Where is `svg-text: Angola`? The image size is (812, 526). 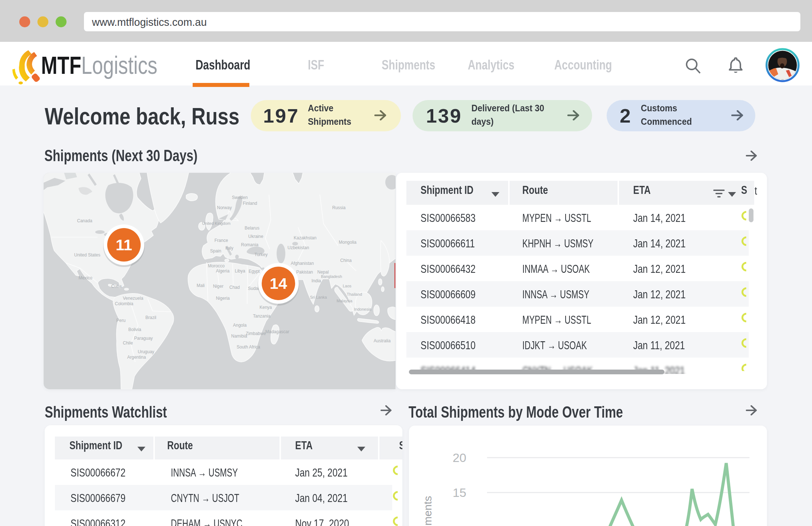 svg-text: Angola is located at coordinates (240, 325).